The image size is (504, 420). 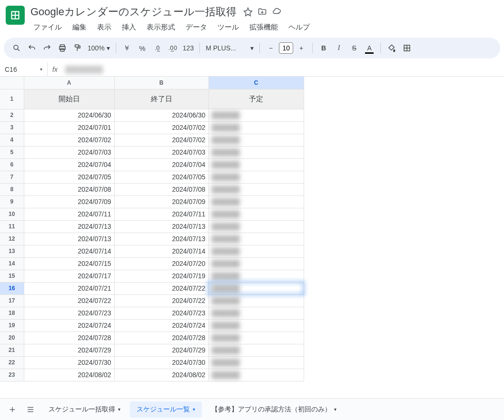 What do you see at coordinates (79, 28) in the screenshot?
I see `menu-1: 編集` at bounding box center [79, 28].